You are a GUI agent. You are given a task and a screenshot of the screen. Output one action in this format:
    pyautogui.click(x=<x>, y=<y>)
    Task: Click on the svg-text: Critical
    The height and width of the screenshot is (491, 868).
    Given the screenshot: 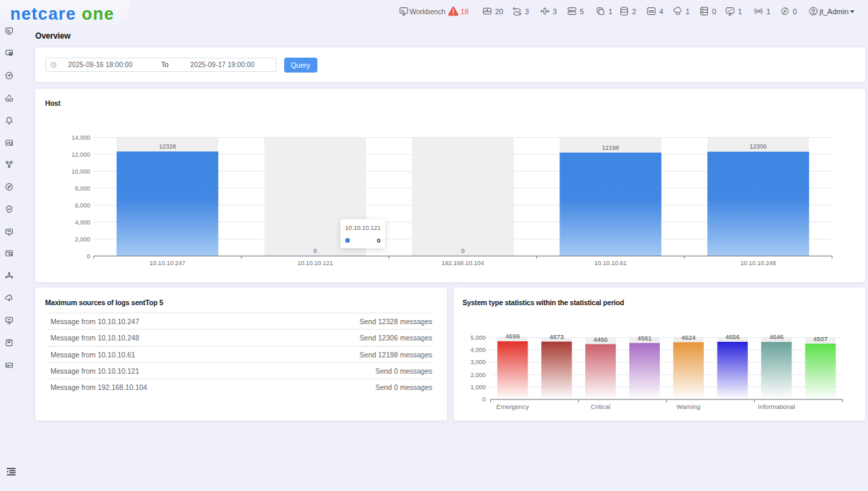 What is the action you would take?
    pyautogui.click(x=601, y=407)
    